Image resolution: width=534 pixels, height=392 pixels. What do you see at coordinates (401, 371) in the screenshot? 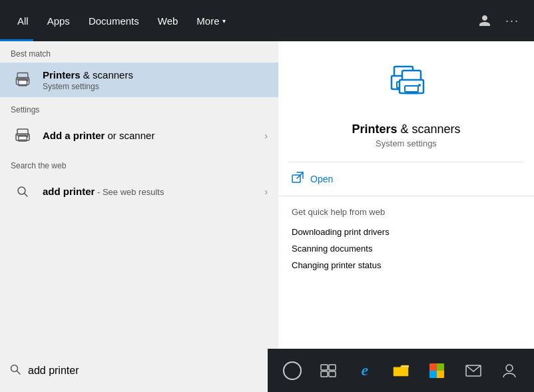
I see `file-explorer-icon` at bounding box center [401, 371].